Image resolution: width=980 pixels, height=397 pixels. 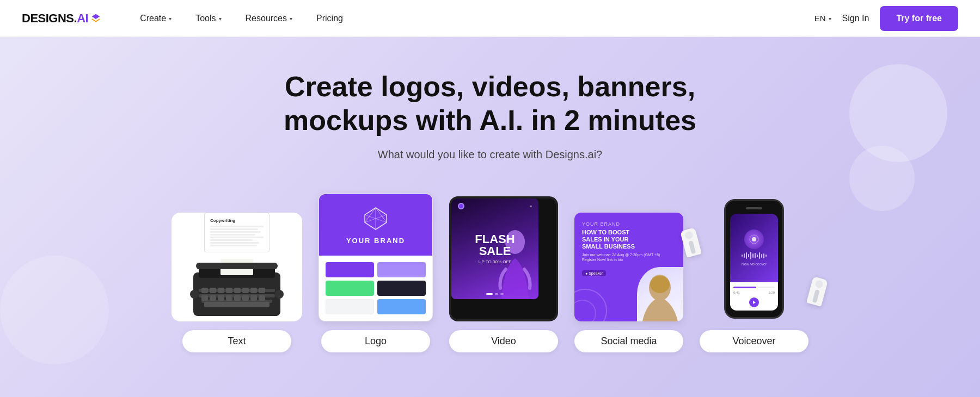 I want to click on airpod-left, so click(x=691, y=243).